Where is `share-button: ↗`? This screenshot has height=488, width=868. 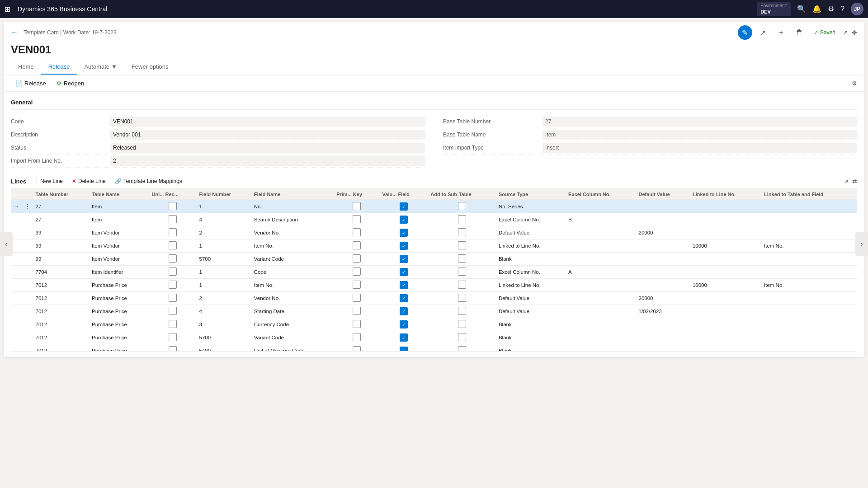 share-button: ↗ is located at coordinates (763, 33).